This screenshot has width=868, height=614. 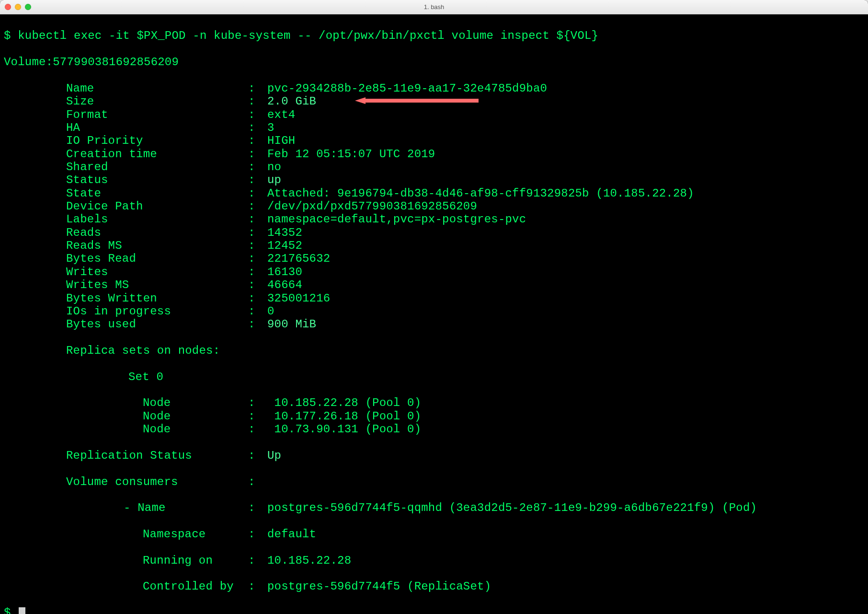 I want to click on volume-consumers-row: Volume consumers:, so click(x=434, y=482).